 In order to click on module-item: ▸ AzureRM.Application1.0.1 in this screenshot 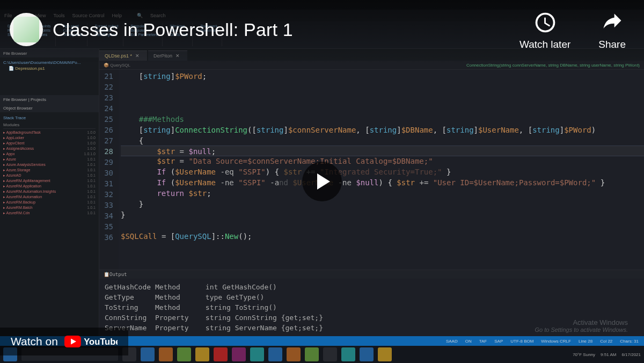, I will do `click(49, 186)`.